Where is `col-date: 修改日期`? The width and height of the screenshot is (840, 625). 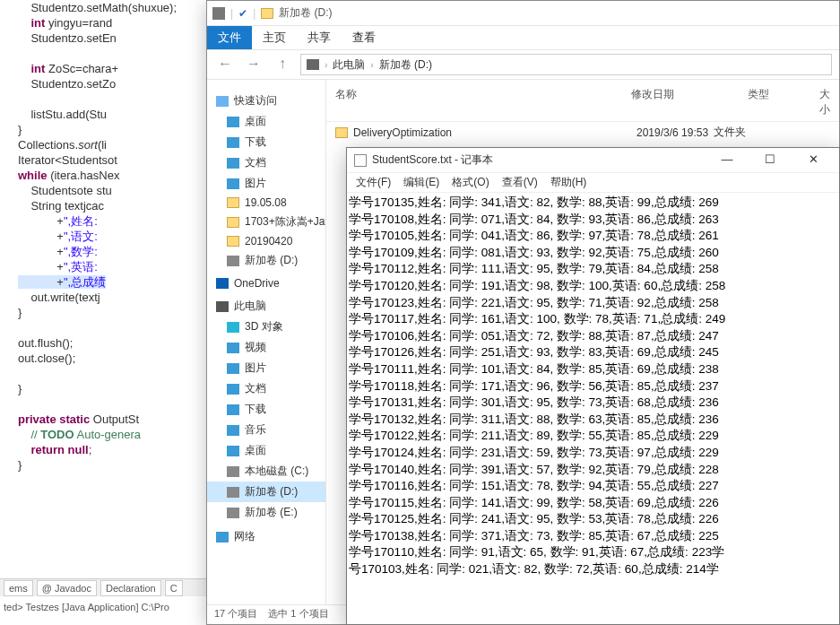
col-date: 修改日期 is located at coordinates (689, 102).